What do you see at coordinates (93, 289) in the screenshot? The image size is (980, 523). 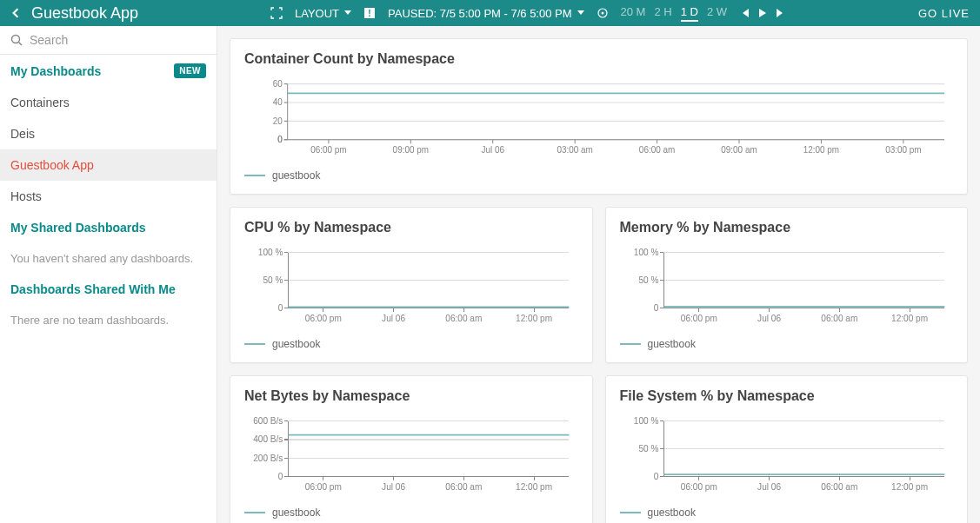 I see `section-label: Dashboards Shared With Me` at bounding box center [93, 289].